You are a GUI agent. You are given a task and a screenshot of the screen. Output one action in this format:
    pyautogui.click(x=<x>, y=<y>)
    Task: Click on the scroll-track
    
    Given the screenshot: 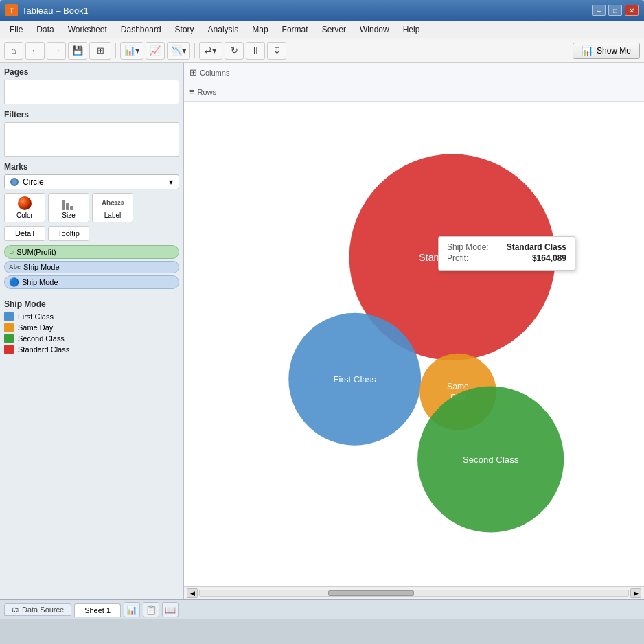 What is the action you would take?
    pyautogui.click(x=414, y=593)
    